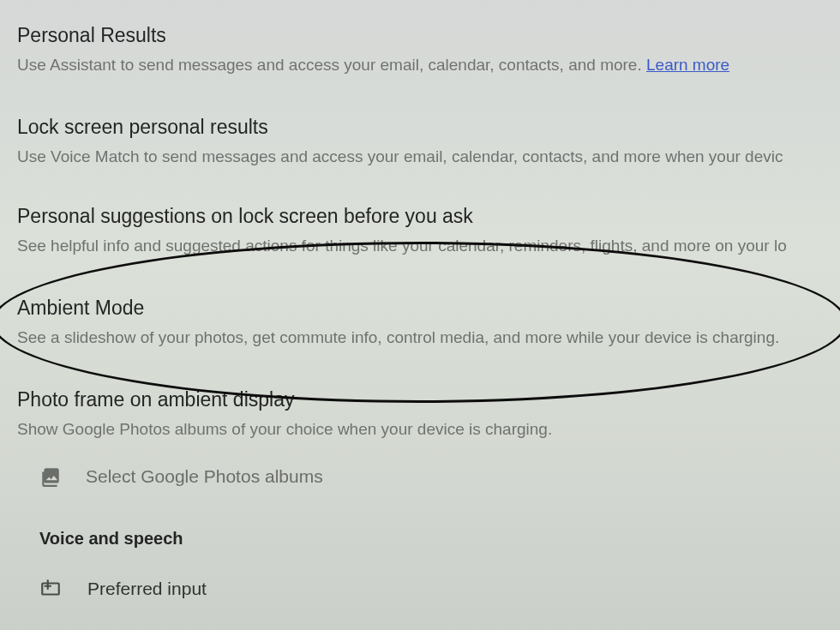 The height and width of the screenshot is (630, 840). What do you see at coordinates (420, 477) in the screenshot?
I see `select-photos-row: Select Google Photos albums` at bounding box center [420, 477].